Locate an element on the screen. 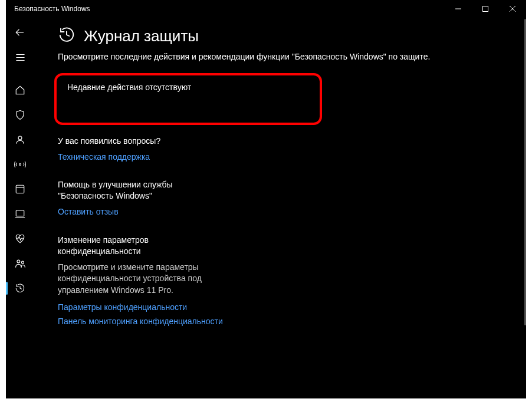 Image resolution: width=532 pixels, height=402 pixels. minimize-button is located at coordinates (458, 9).